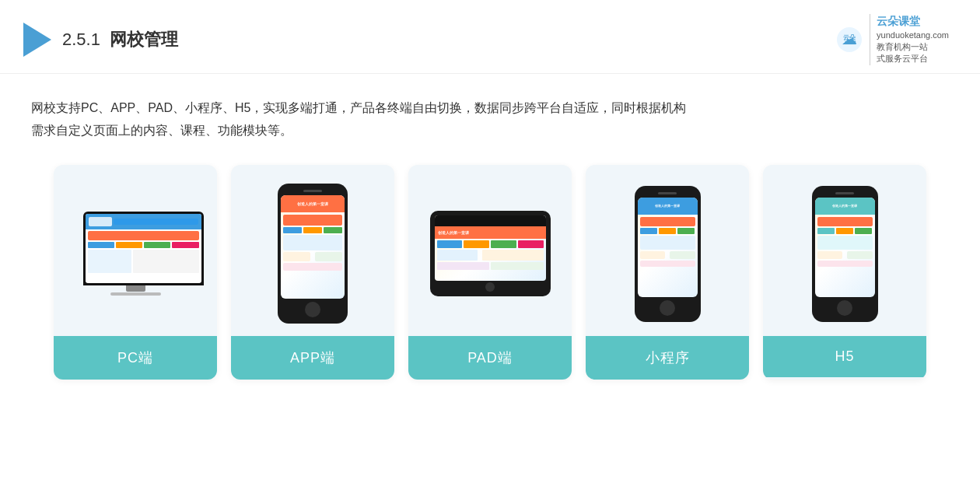  What do you see at coordinates (490, 358) in the screenshot?
I see `card-pad-label: PAD端` at bounding box center [490, 358].